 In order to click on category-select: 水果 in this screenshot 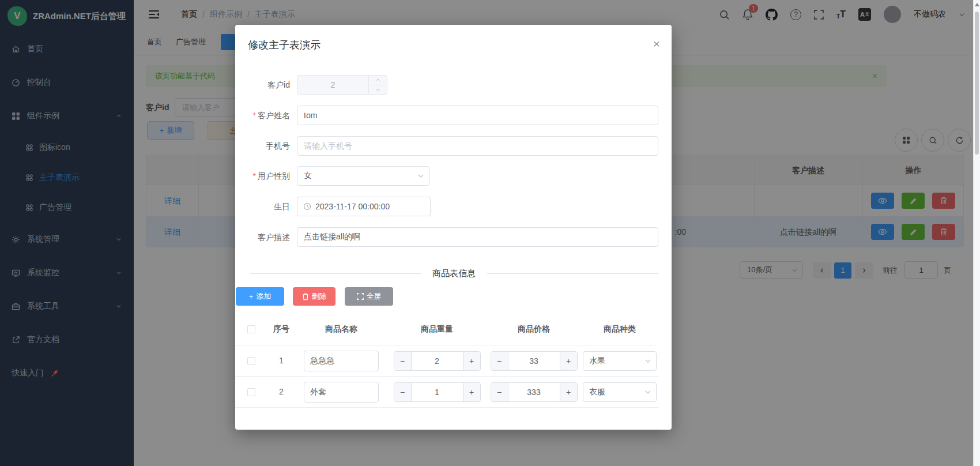, I will do `click(620, 361)`.